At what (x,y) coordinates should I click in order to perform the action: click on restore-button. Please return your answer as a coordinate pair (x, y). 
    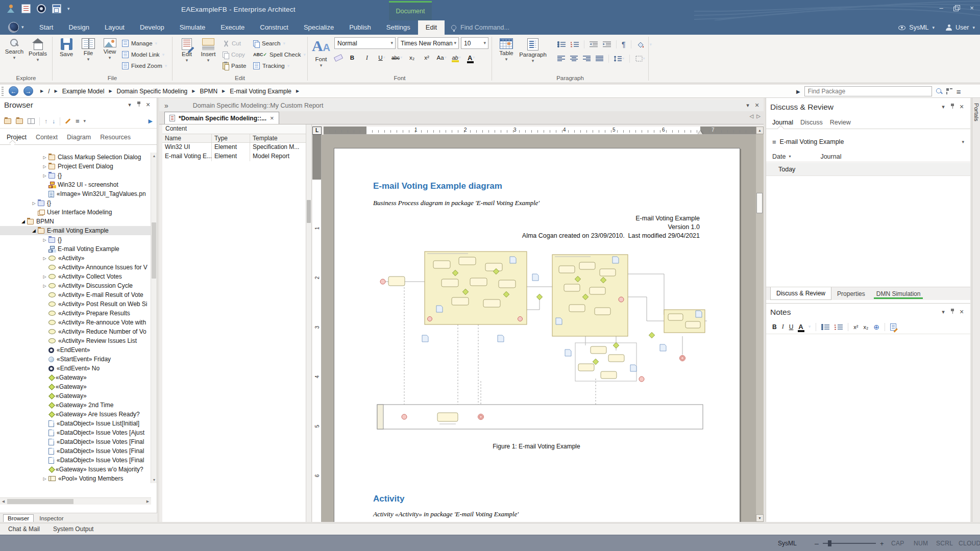
    Looking at the image, I should click on (957, 8).